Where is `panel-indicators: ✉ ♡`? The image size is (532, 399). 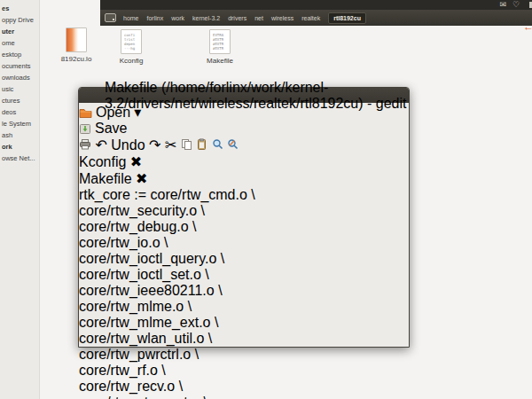
panel-indicators: ✉ ♡ is located at coordinates (509, 5).